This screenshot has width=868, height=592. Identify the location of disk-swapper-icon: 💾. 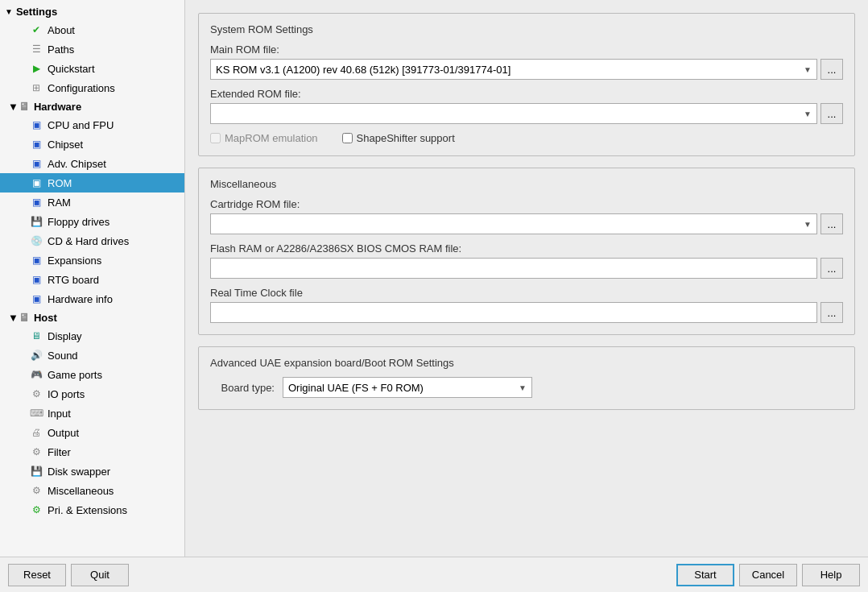
(36, 471).